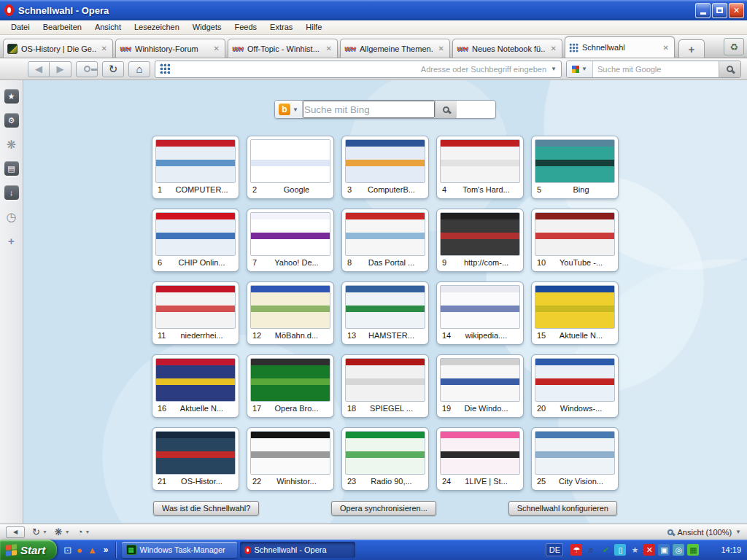 The width and height of the screenshot is (747, 560). Describe the element at coordinates (290, 386) in the screenshot. I see `speed-dial-17: 17Opera Bro...` at that location.